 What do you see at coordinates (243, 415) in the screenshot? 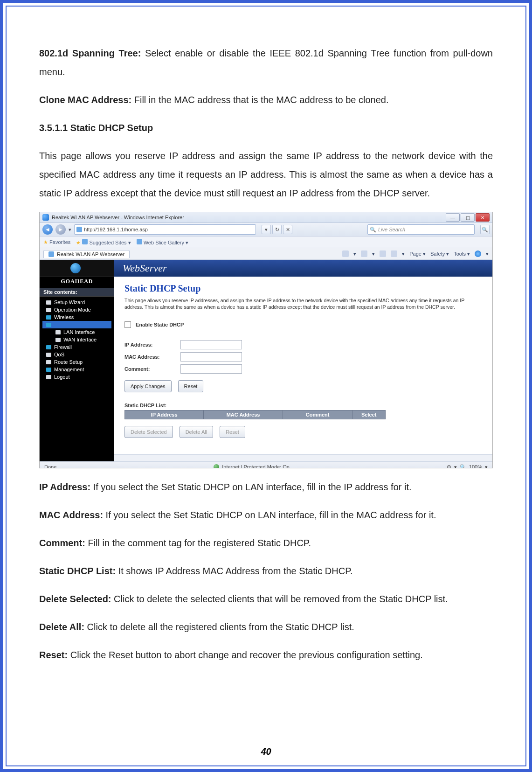
I see `th-mac: MAC Address` at bounding box center [243, 415].